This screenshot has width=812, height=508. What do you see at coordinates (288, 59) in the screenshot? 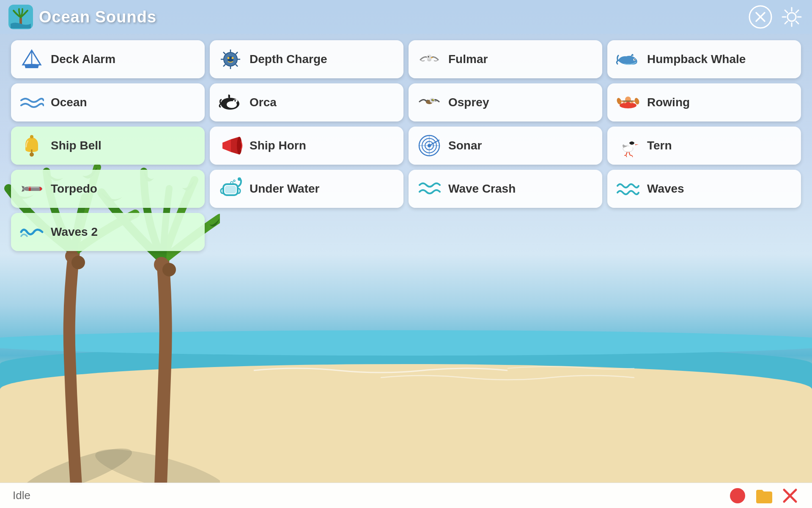
I see `depth-charge-label: Depth Charge` at bounding box center [288, 59].